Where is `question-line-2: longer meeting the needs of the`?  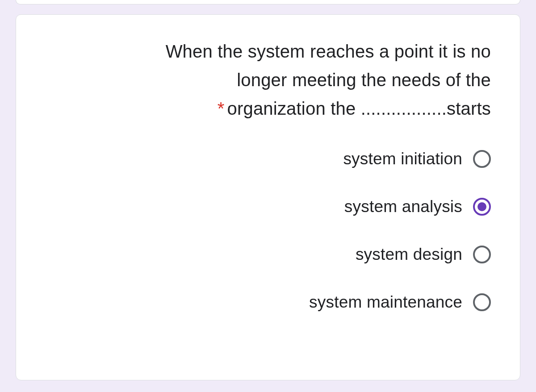
question-line-2: longer meeting the needs of the is located at coordinates (268, 80).